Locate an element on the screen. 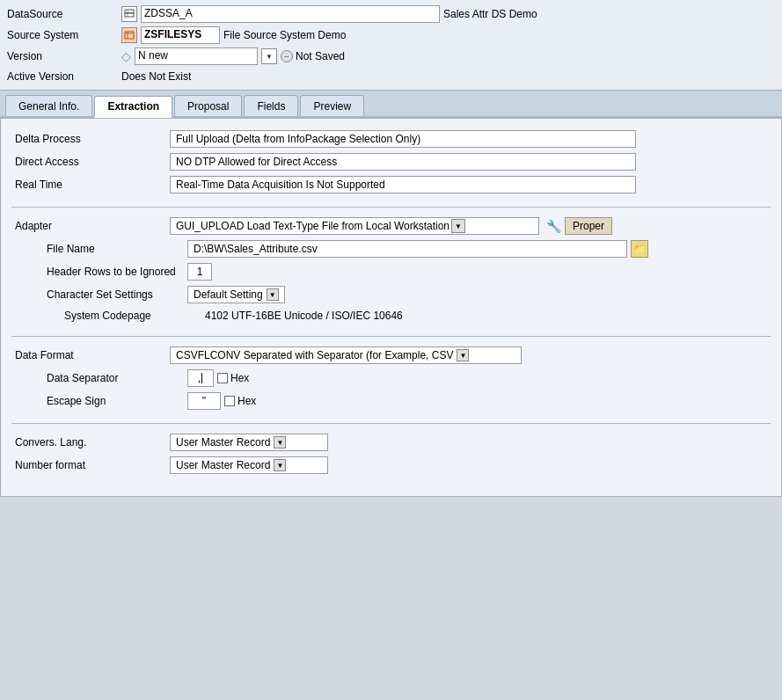 This screenshot has width=782, height=700. delta-process-label: Delta Process is located at coordinates (91, 139).